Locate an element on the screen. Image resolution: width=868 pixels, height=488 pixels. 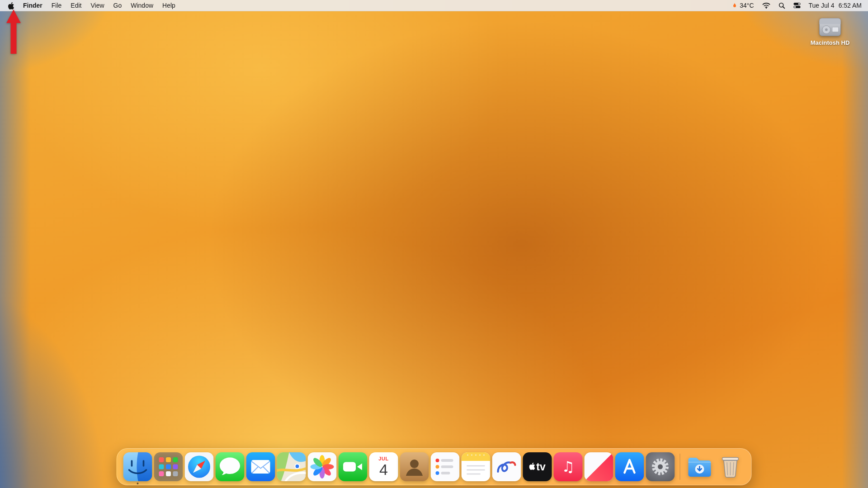
temperature-value: 34°C is located at coordinates (747, 5).